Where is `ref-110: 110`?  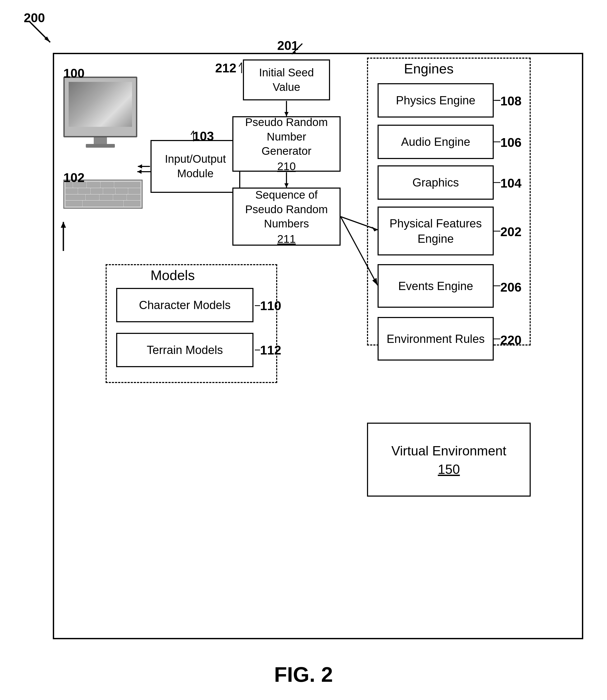
ref-110: 110 is located at coordinates (271, 306).